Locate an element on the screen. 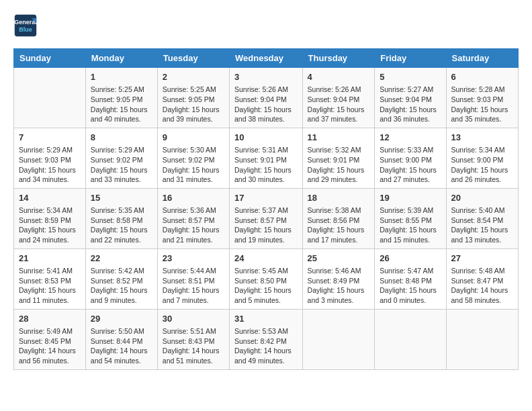 This screenshot has height=411, width=532. day-info-line: and 22 minutes. is located at coordinates (122, 240).